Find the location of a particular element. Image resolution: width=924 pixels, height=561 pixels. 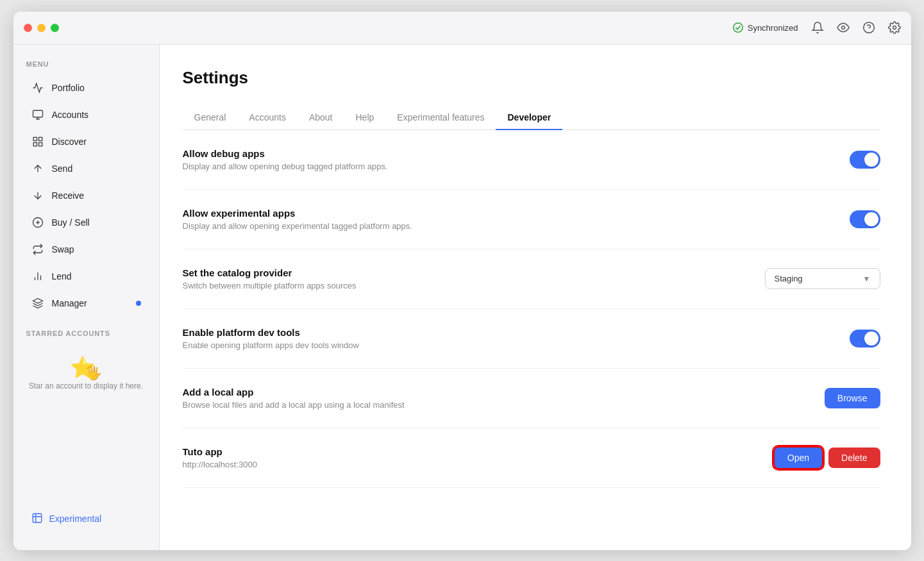

star-cursor-icon: ⭐ 🖐 is located at coordinates (86, 368).